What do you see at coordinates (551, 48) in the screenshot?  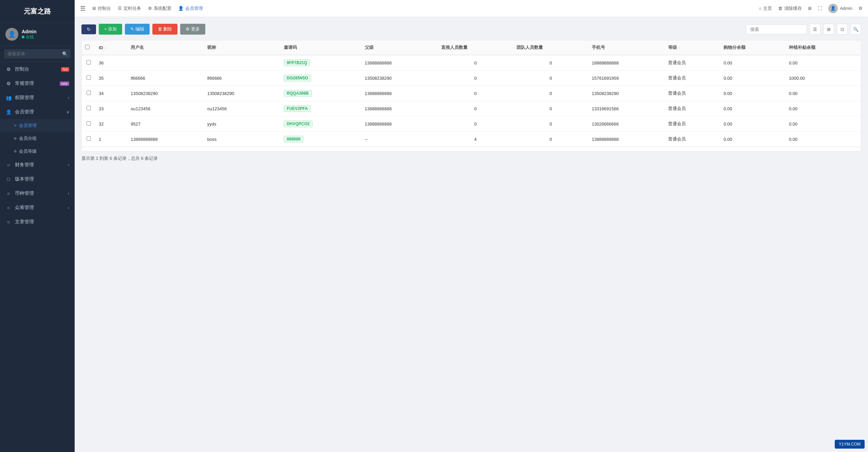 I see `col-team-count: 团队人员数量` at bounding box center [551, 48].